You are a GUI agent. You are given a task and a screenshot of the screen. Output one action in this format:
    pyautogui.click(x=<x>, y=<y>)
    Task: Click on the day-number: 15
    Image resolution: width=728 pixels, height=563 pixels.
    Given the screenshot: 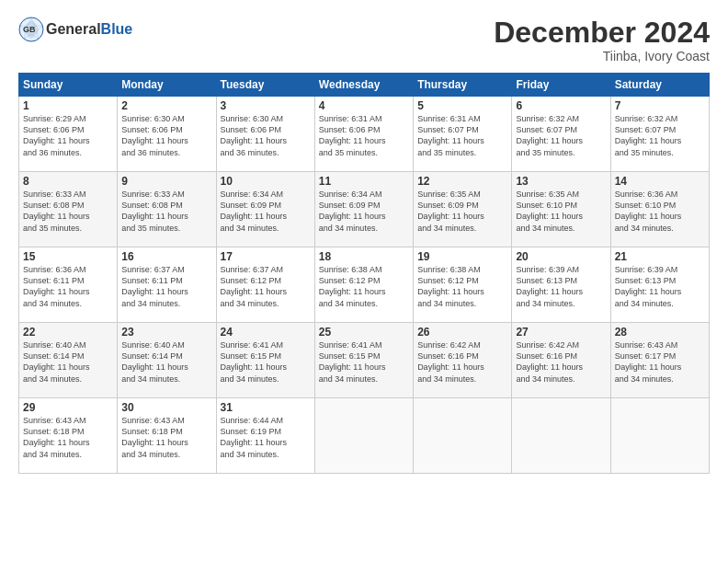 What is the action you would take?
    pyautogui.click(x=68, y=257)
    